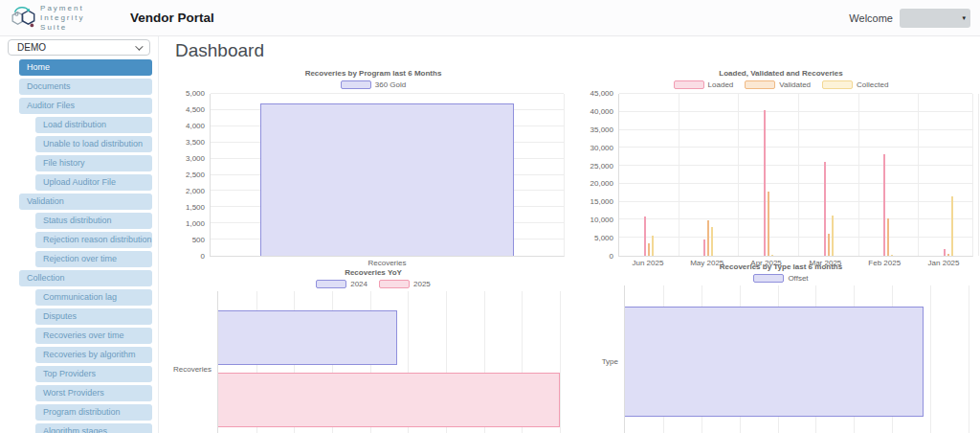  I want to click on chart-body: Type, so click(781, 359).